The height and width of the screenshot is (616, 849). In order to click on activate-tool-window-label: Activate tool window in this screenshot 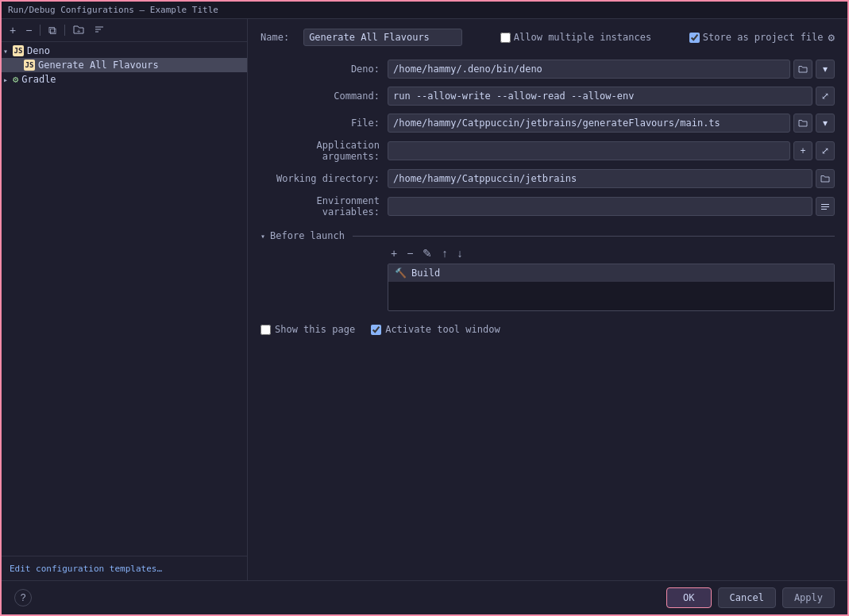, I will do `click(435, 329)`.